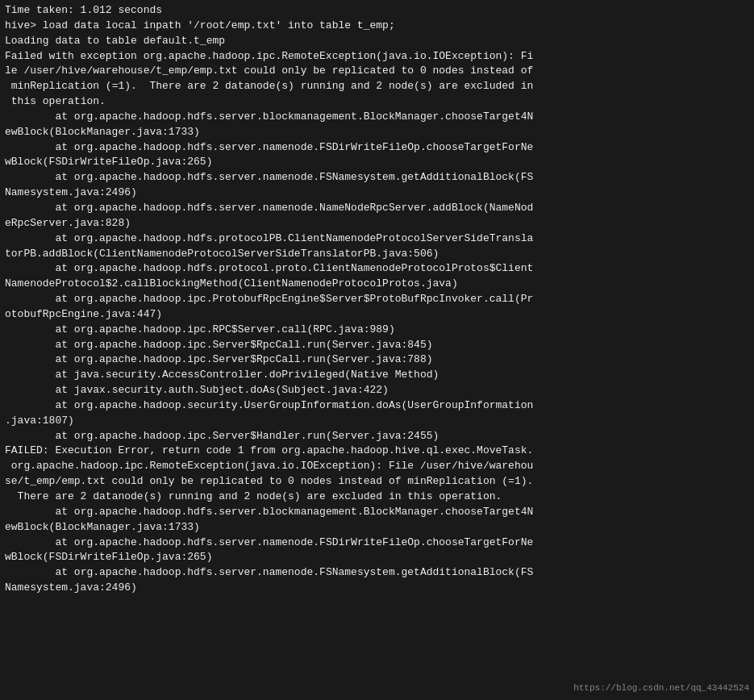 The height and width of the screenshot is (700, 754). Describe the element at coordinates (377, 284) in the screenshot. I see `terminal-line: NamenodeProtocol$2.callBlockingMethod(Cl…` at that location.